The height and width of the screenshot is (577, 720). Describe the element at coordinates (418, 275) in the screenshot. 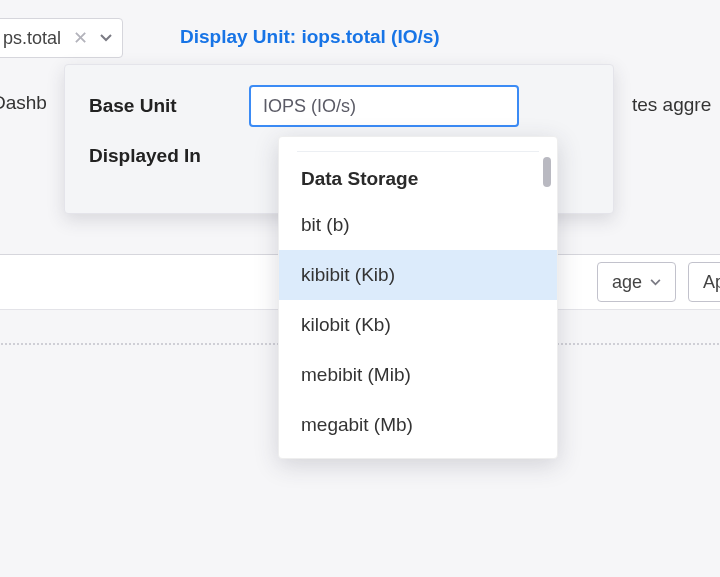

I see `dropdown-item: kibibit (Kib)` at that location.